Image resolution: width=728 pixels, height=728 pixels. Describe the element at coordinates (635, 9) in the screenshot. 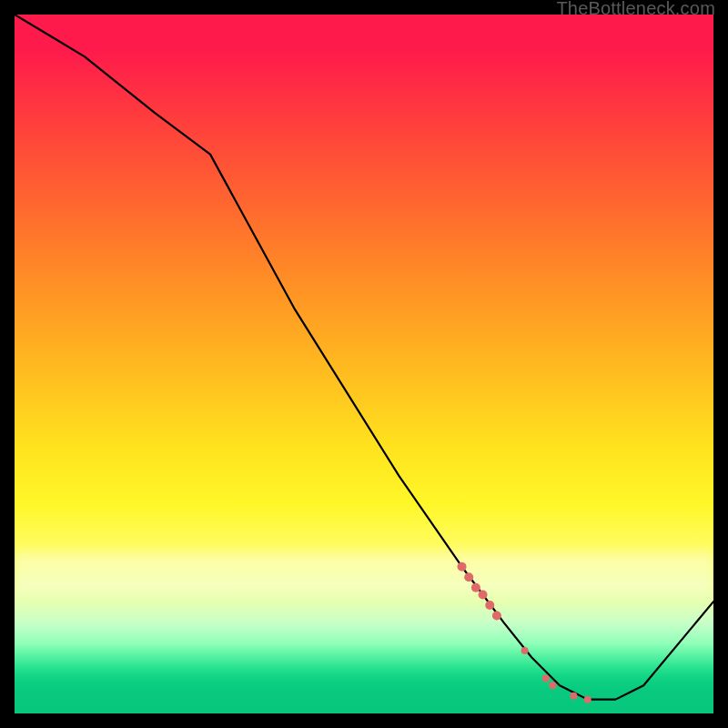

I see `attribution-watermark: TheBottleneck.com` at that location.